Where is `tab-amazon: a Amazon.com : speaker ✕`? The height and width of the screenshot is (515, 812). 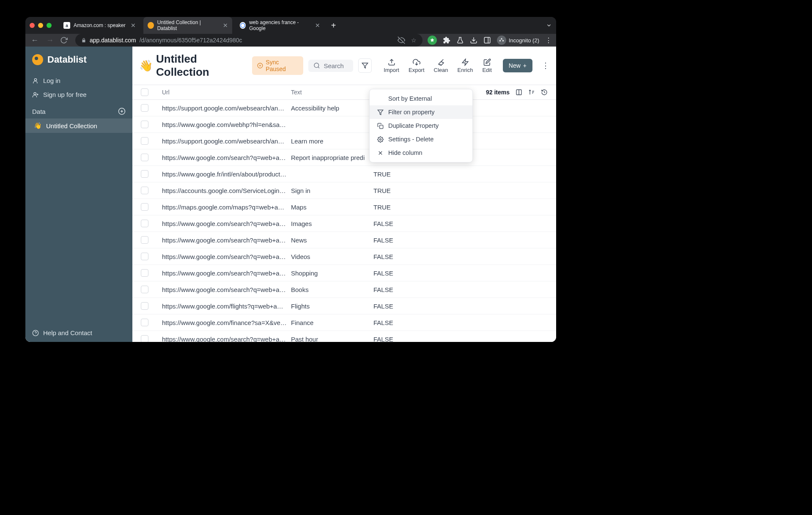 tab-amazon: a Amazon.com : speaker ✕ is located at coordinates (100, 25).